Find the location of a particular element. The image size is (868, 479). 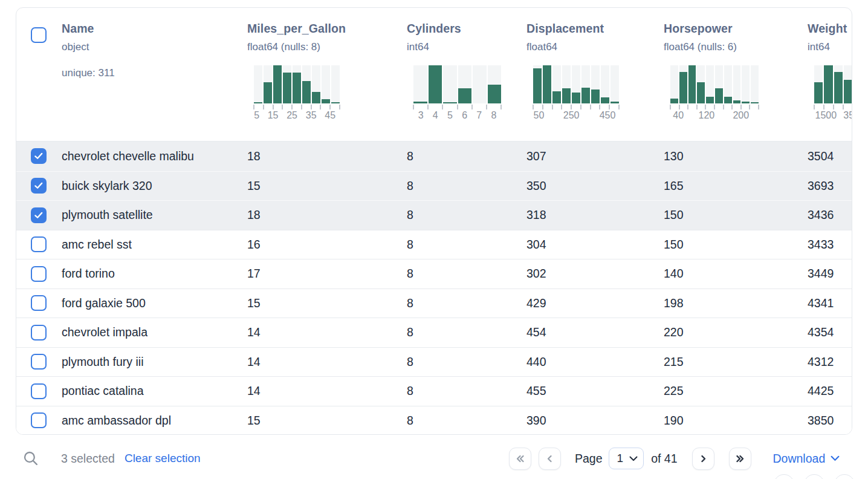

cell-displacement: 440 is located at coordinates (595, 362).